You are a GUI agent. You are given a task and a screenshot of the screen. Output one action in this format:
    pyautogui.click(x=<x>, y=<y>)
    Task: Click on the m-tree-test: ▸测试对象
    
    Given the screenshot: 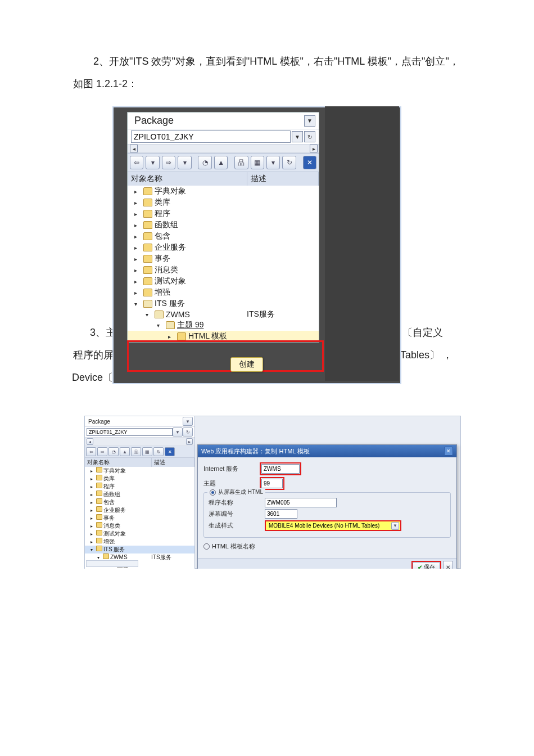 What is the action you would take?
    pyautogui.click(x=139, y=534)
    